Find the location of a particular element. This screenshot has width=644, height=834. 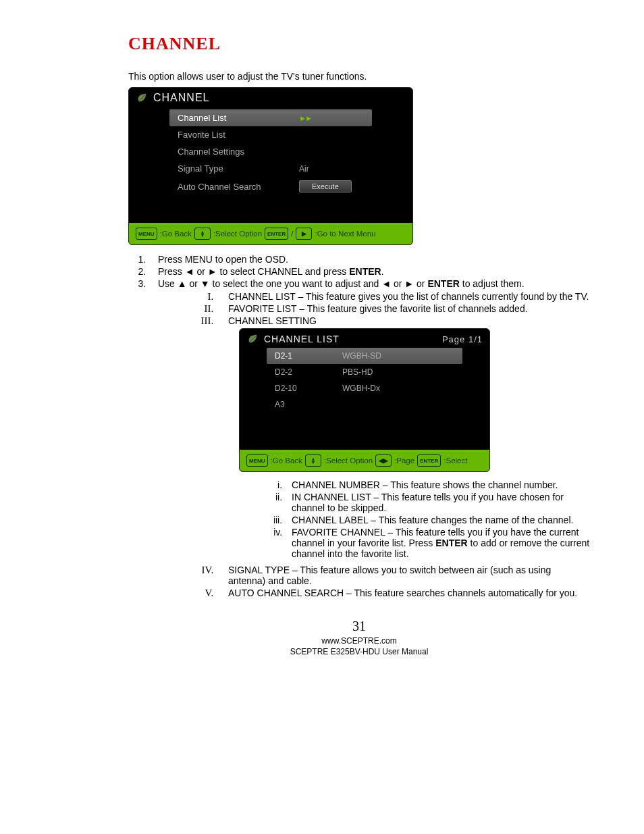

lroman-4: FAVORITE CHANNEL – This feature tells yo… is located at coordinates (437, 543).